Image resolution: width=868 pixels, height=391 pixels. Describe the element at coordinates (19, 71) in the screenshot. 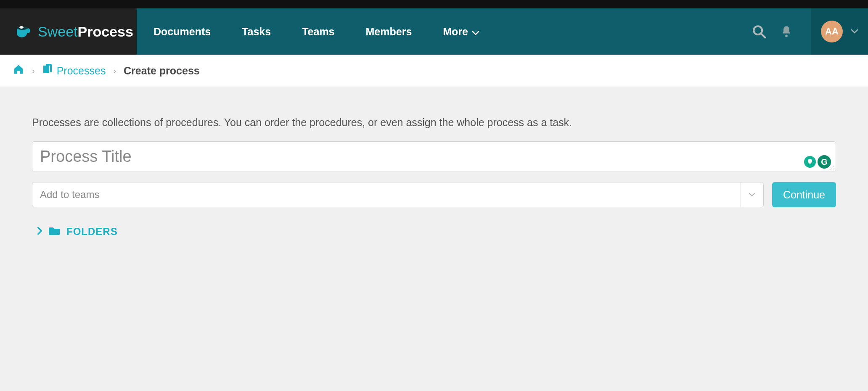

I see `home-link` at that location.